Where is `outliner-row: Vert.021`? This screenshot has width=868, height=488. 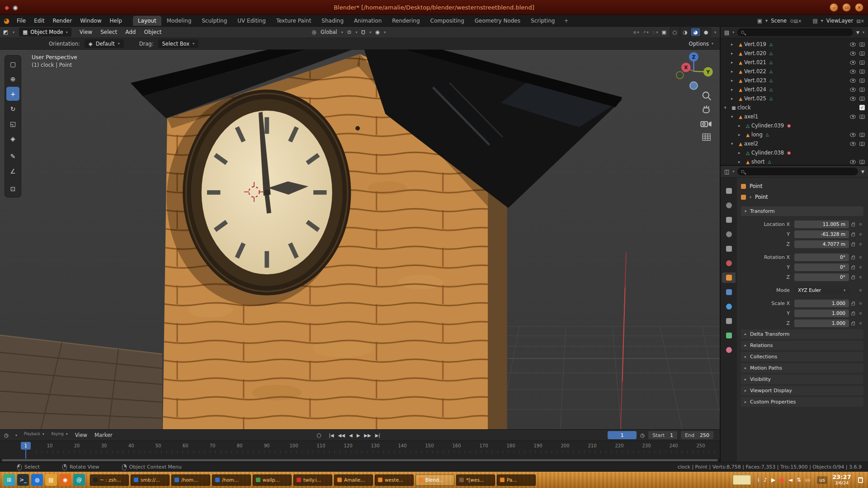 outliner-row: Vert.021 is located at coordinates (794, 62).